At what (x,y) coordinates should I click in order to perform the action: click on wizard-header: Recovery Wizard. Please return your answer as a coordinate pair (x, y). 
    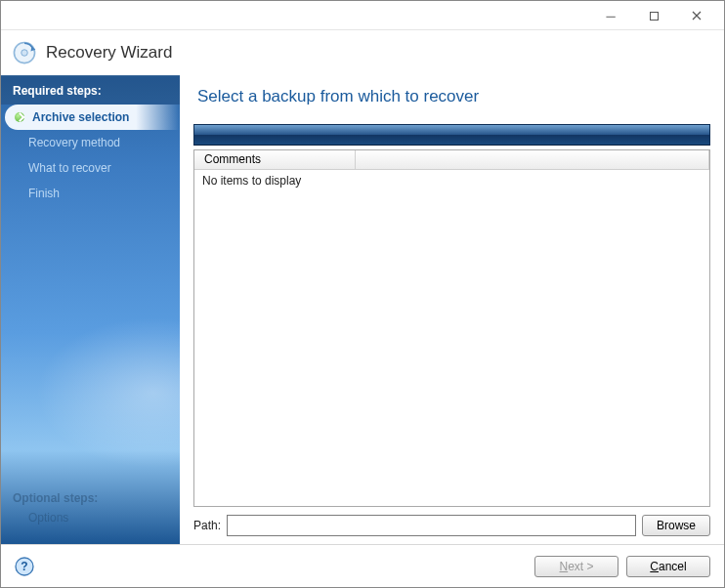
    Looking at the image, I should click on (362, 53).